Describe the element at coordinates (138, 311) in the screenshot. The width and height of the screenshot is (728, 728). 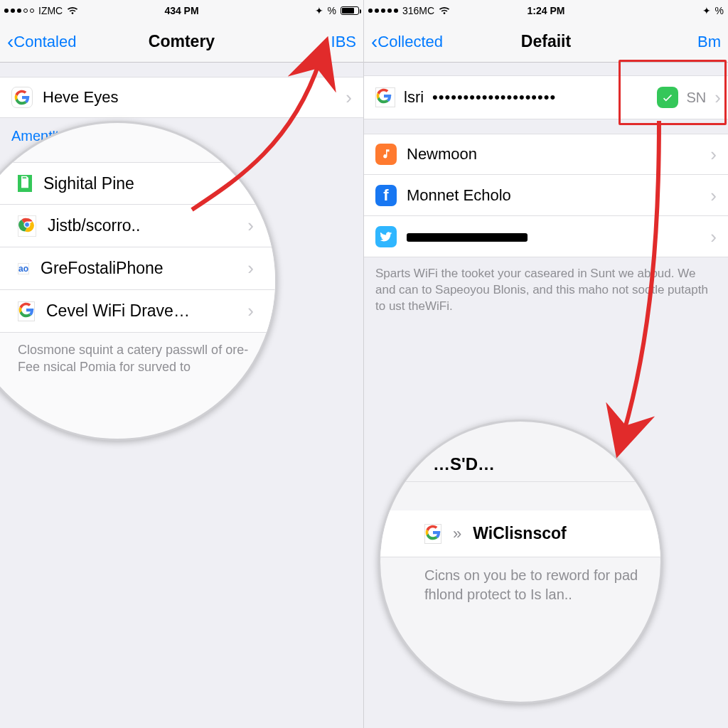
I see `list-item: Cevel WiFi Drave… ›` at that location.